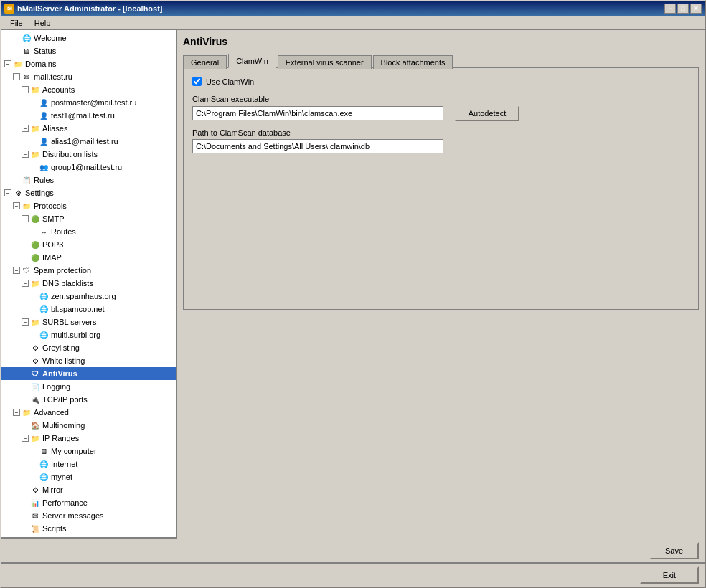 This screenshot has height=588, width=706. What do you see at coordinates (89, 348) in the screenshot?
I see `tree-item-greylisting: ⚙ Greylisting` at bounding box center [89, 348].